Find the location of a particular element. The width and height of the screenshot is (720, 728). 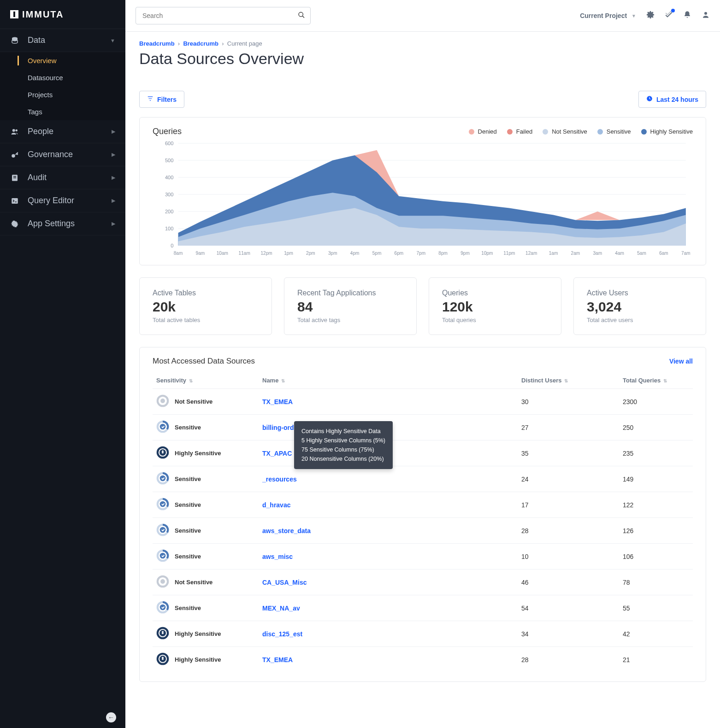

distinct-users: 24 is located at coordinates (568, 479).